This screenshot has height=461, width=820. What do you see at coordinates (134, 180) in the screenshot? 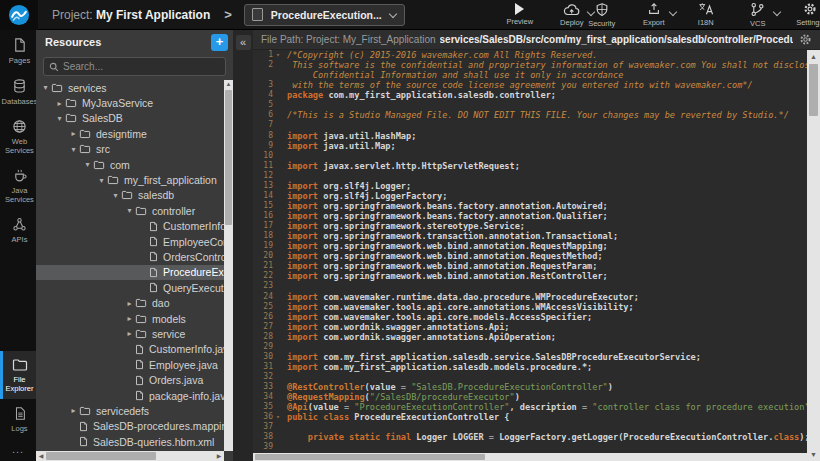
I see `tree-item-my-first-application: ▾my_first_application` at bounding box center [134, 180].